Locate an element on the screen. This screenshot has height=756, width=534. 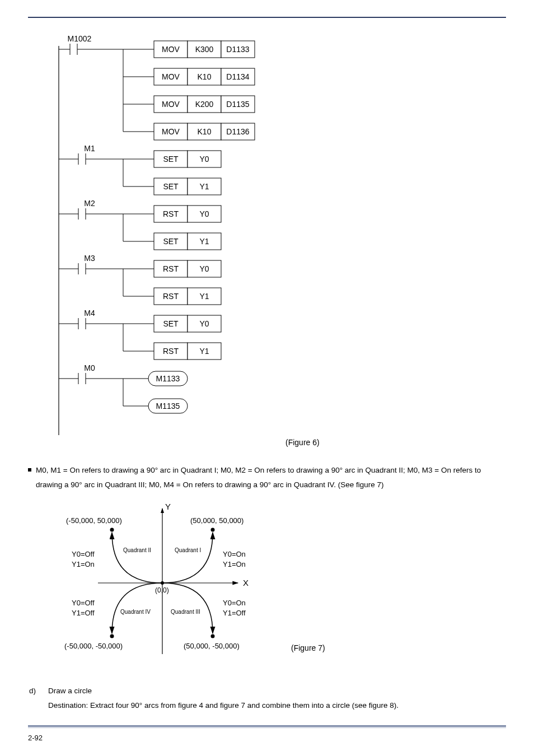
svg-text: M1133 is located at coordinates (168, 379).